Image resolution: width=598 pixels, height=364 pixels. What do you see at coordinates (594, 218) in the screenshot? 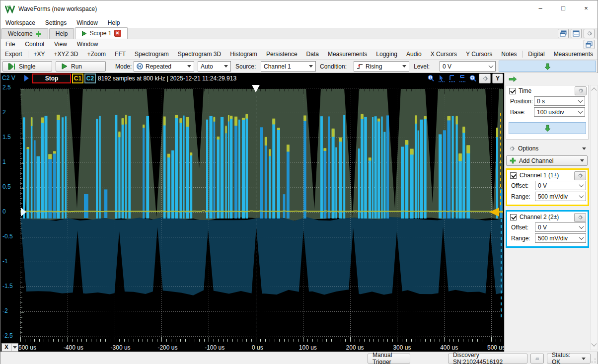
I see `sidebar-scrollbar` at bounding box center [594, 218].